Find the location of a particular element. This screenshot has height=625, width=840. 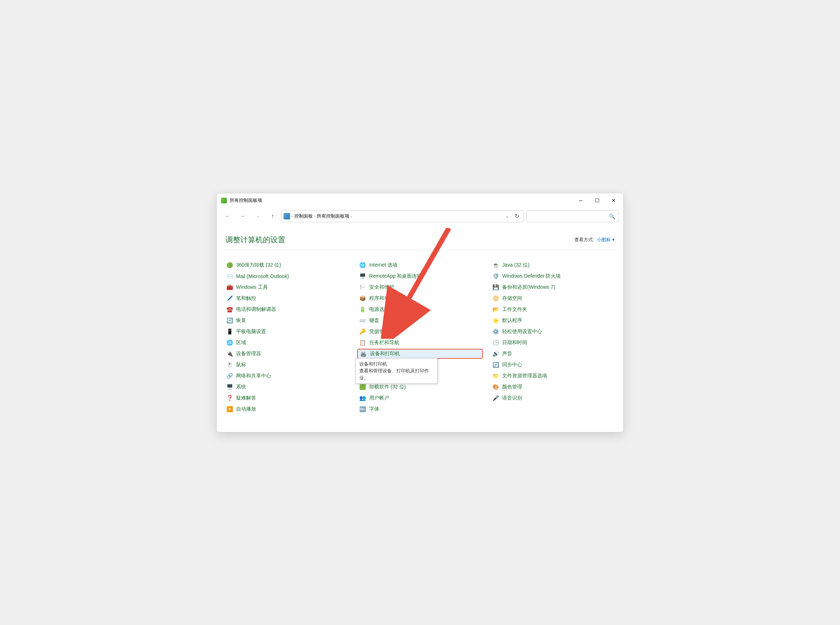

item-icon: ⌨️ is located at coordinates (363, 321).